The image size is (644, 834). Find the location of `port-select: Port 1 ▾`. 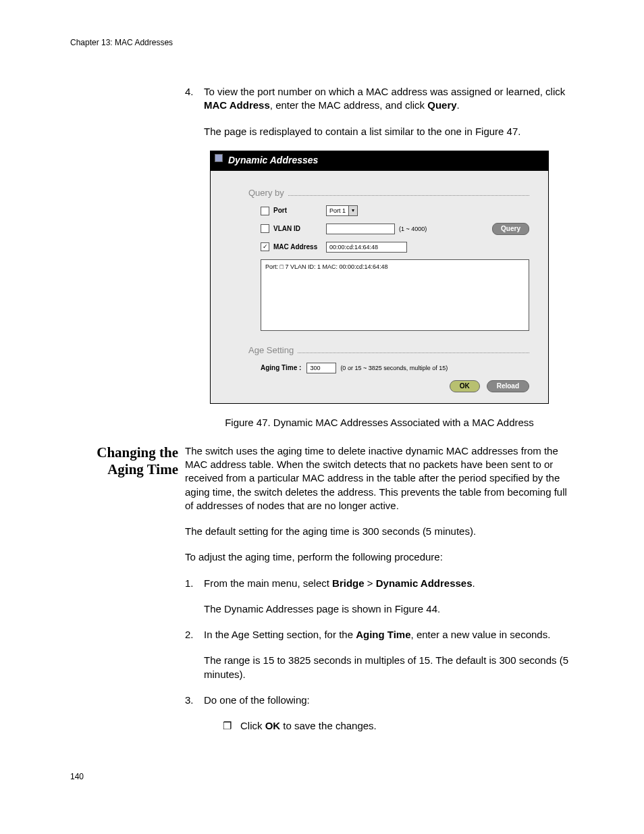

port-select: Port 1 ▾ is located at coordinates (342, 211).